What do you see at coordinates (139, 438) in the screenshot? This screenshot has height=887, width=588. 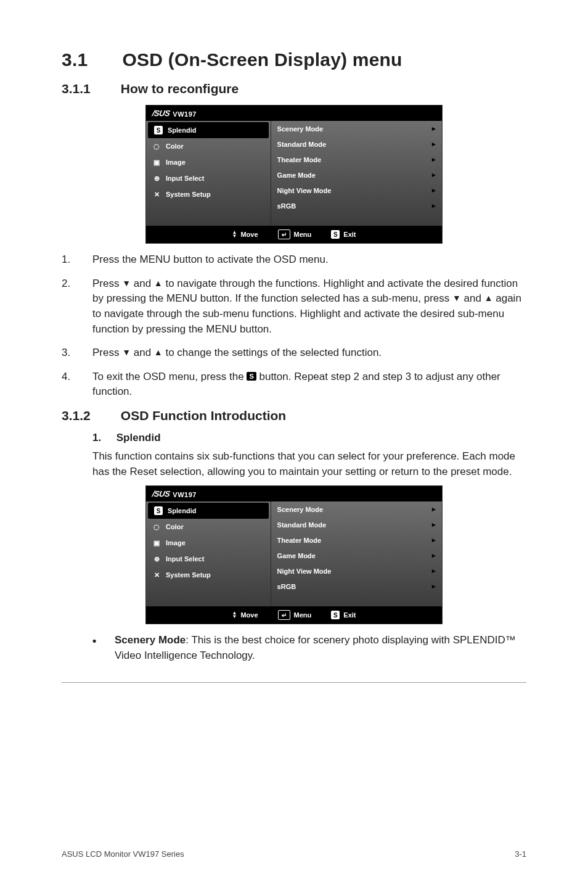 I see `item-title: Splendid` at bounding box center [139, 438].